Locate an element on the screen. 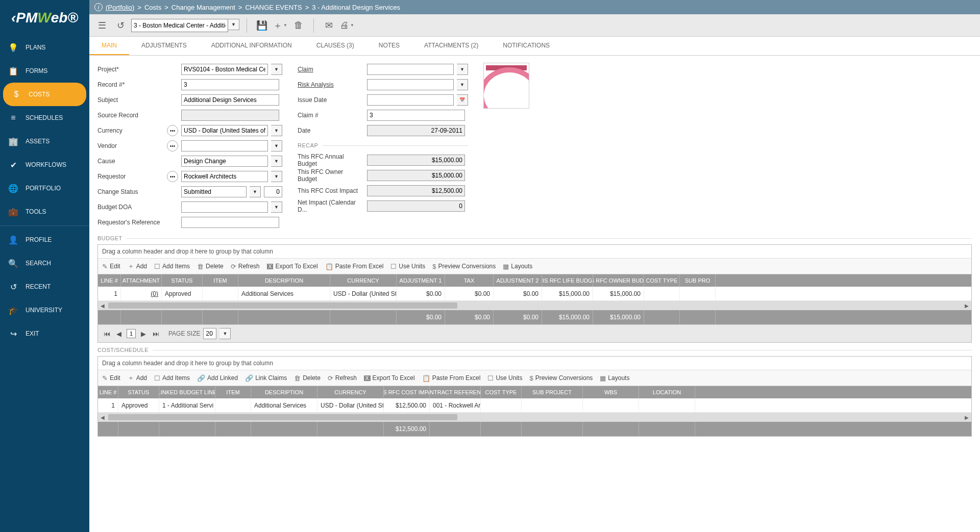  risk-label: Risk Analysis is located at coordinates (331, 85).